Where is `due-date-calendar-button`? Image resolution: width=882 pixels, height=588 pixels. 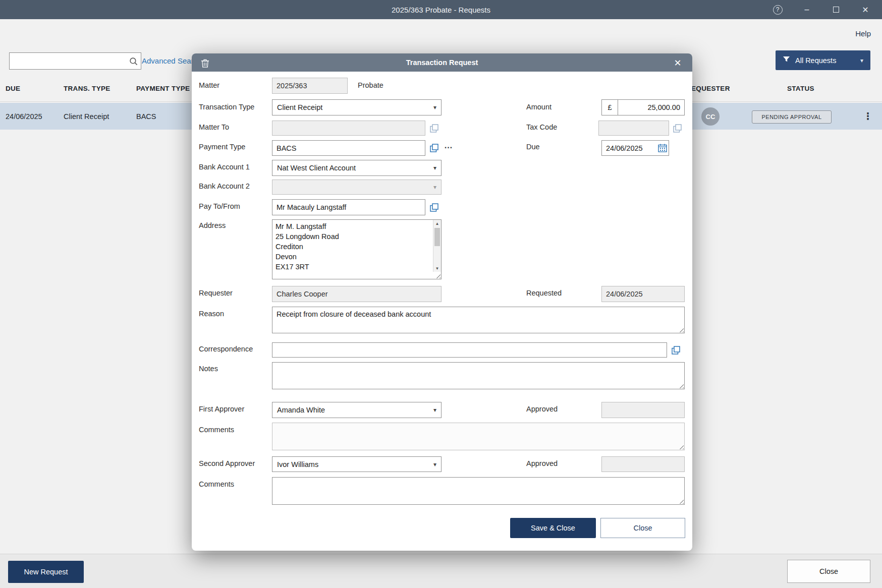
due-date-calendar-button is located at coordinates (663, 148).